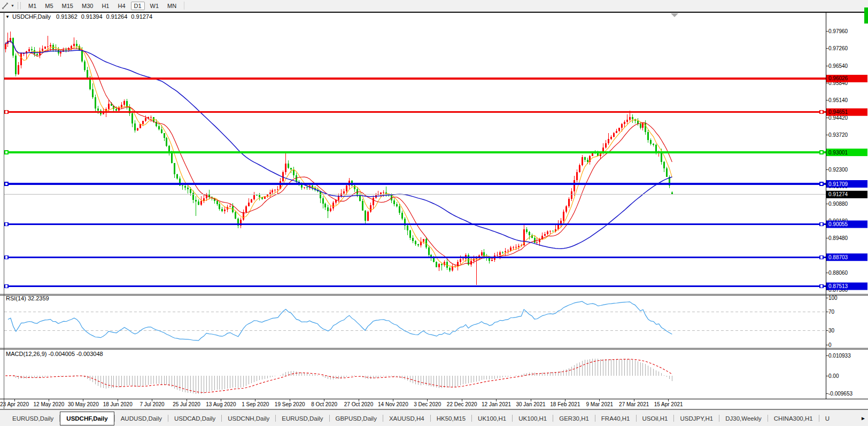  I want to click on svg-text: 15 Apr 2021, so click(669, 404).